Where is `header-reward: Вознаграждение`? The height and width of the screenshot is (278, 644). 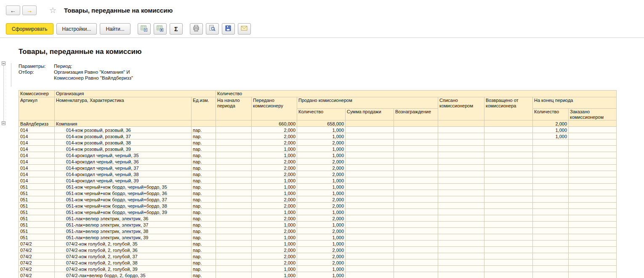 header-reward: Вознаграждение is located at coordinates (416, 115).